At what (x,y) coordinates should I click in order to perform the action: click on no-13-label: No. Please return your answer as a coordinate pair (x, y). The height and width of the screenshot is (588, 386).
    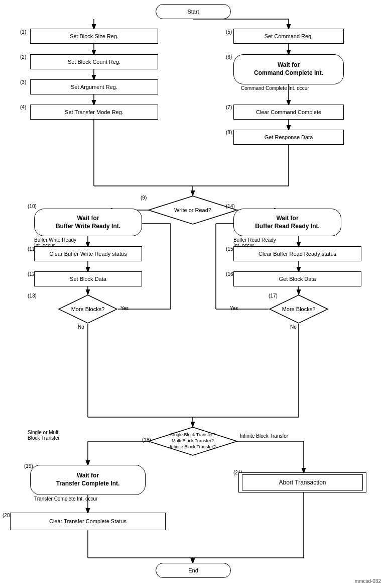
    Looking at the image, I should click on (81, 327).